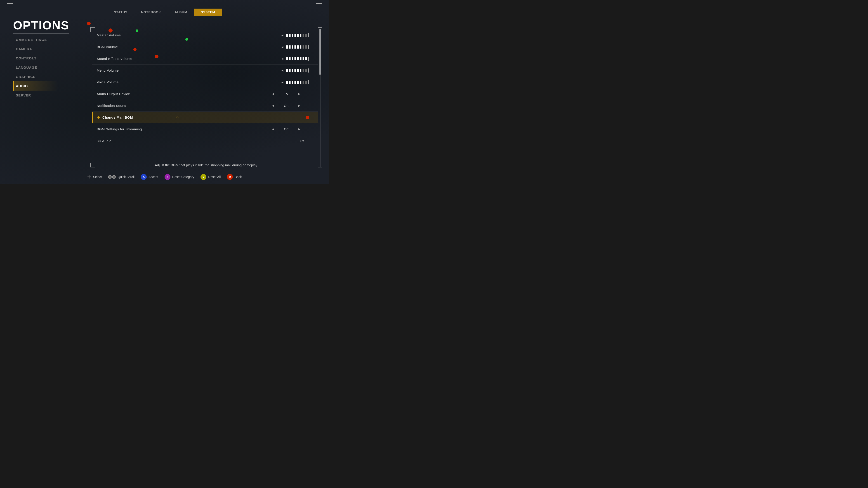  What do you see at coordinates (297, 82) in the screenshot?
I see `slider-track-voice` at bounding box center [297, 82].